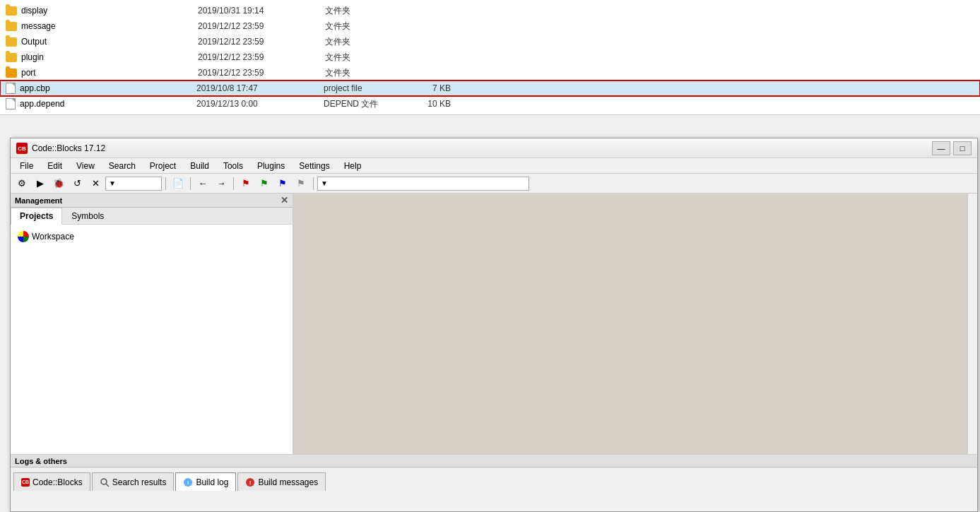  I want to click on menu-build: Build, so click(199, 166).